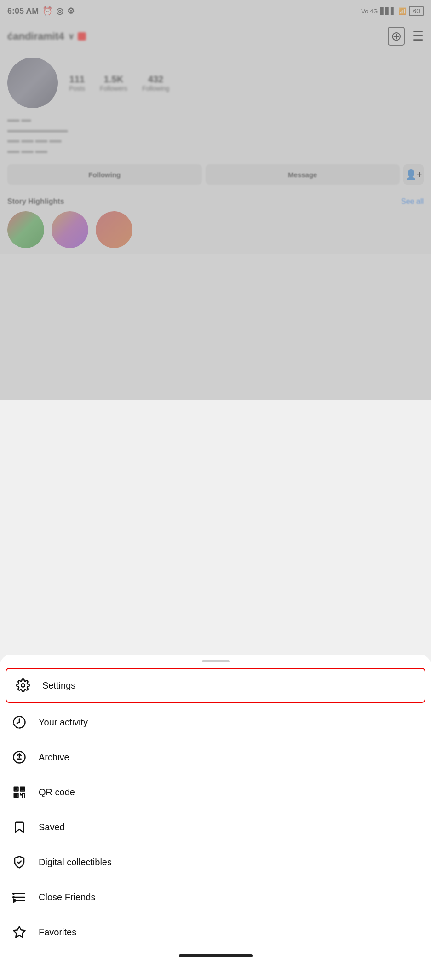 The width and height of the screenshot is (431, 980). Describe the element at coordinates (215, 660) in the screenshot. I see `sheet-handle` at that location.